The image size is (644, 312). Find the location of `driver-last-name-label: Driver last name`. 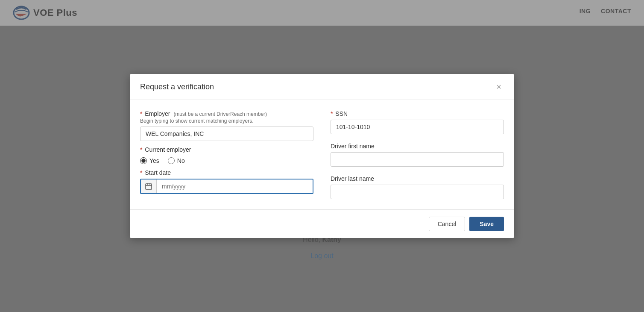

driver-last-name-label: Driver last name is located at coordinates (417, 179).